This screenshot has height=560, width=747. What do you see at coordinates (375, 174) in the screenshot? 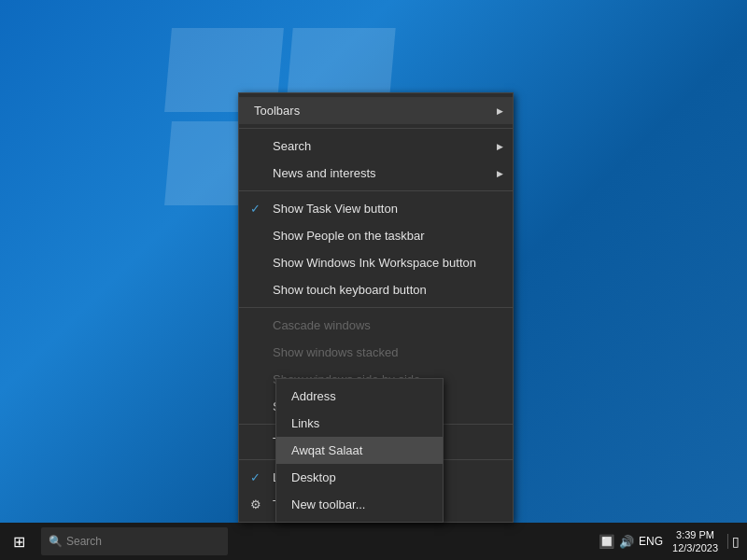
I see `menu-item-news: News and interests` at bounding box center [375, 174].